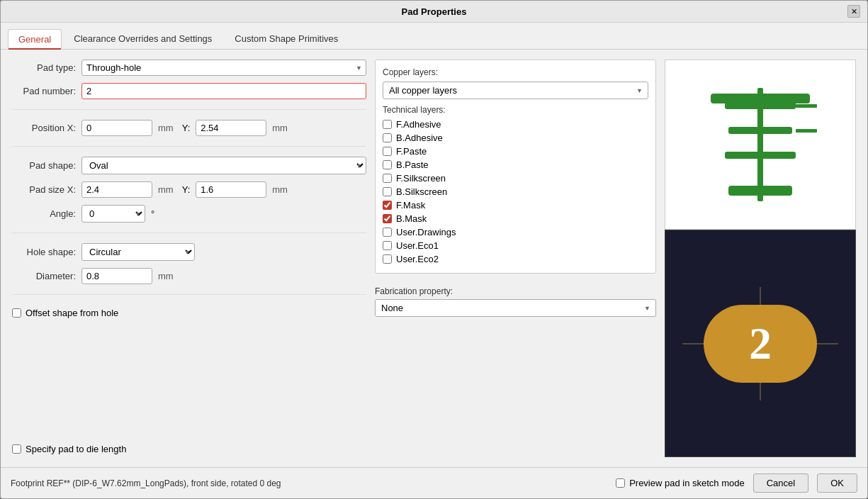  What do you see at coordinates (189, 313) in the screenshot?
I see `offset-row: Offset shape from hole` at bounding box center [189, 313].